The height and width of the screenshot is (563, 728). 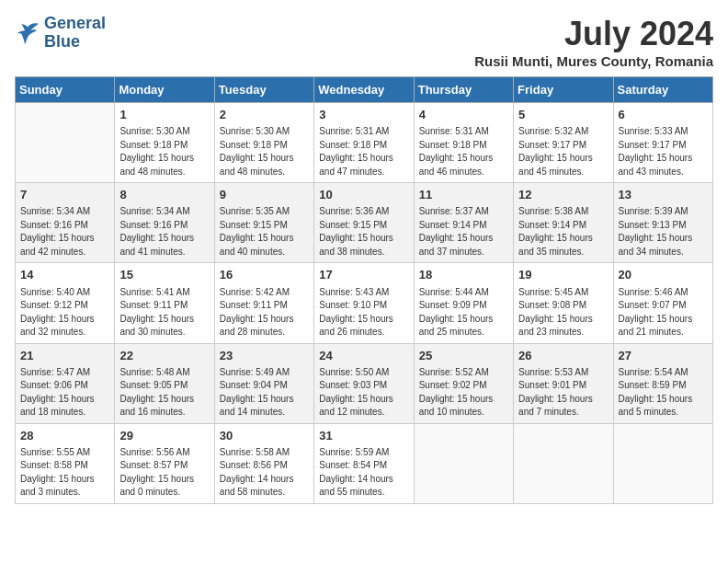 I want to click on day-info: Sunrise: 5:32 AM Sunset: 9:17 PM Dayligh…, so click(x=563, y=152).